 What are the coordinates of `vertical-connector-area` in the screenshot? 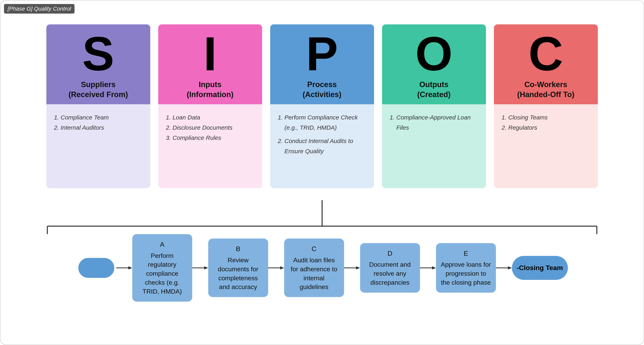 It's located at (322, 209).